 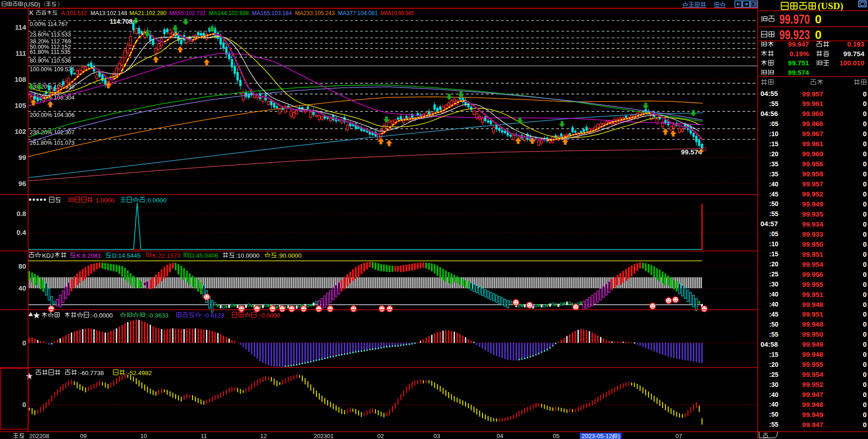 I want to click on svg-text: :15, so click(x=774, y=144).